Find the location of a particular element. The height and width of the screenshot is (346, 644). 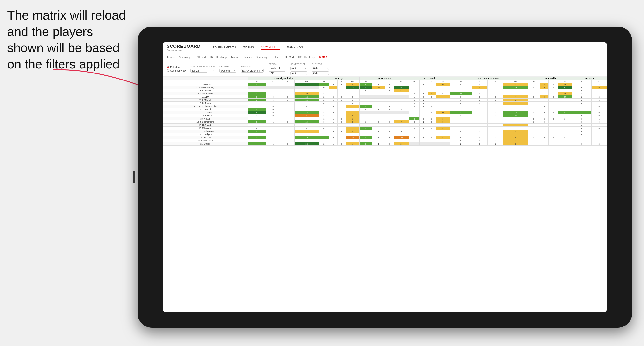

sub-tab-matrix1: Matrix is located at coordinates (235, 57).